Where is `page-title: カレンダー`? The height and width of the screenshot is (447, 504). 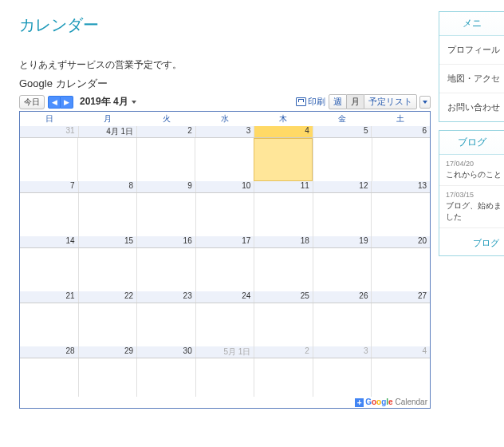 page-title: カレンダー is located at coordinates (225, 26).